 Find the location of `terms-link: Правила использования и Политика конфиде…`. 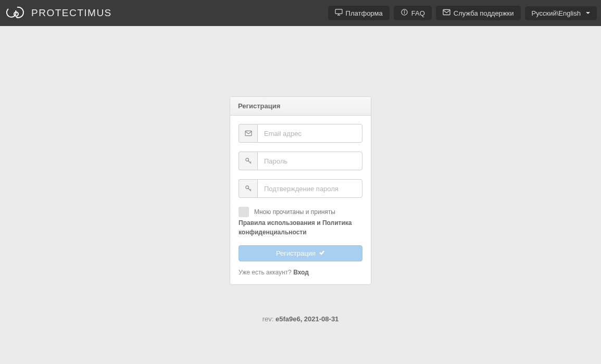

terms-link: Правила использования и Политика конфиде… is located at coordinates (300, 228).